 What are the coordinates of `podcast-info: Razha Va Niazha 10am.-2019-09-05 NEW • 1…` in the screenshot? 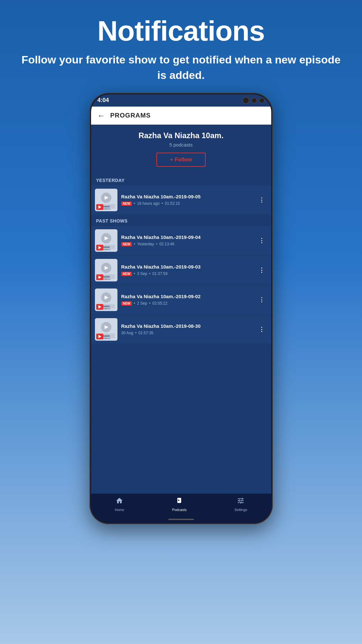 It's located at (187, 200).